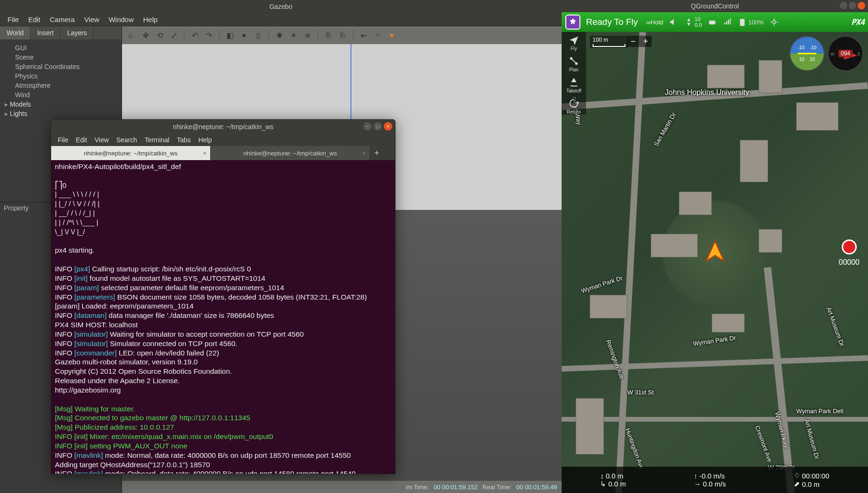 The height and width of the screenshot is (493, 868). I want to click on cylinder-icon: ▯, so click(258, 35).